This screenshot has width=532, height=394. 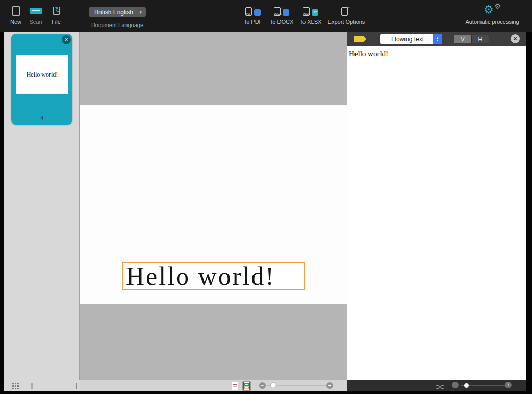 I want to click on grid-view-icon, so click(x=15, y=386).